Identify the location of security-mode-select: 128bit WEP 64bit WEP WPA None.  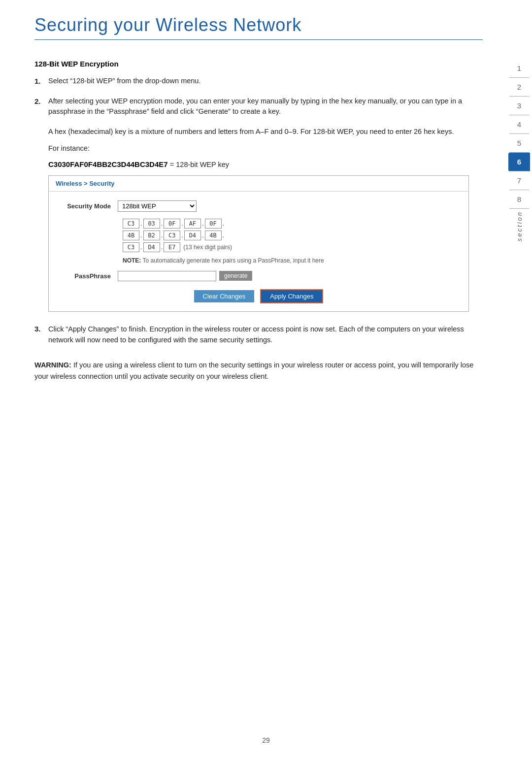
(157, 206).